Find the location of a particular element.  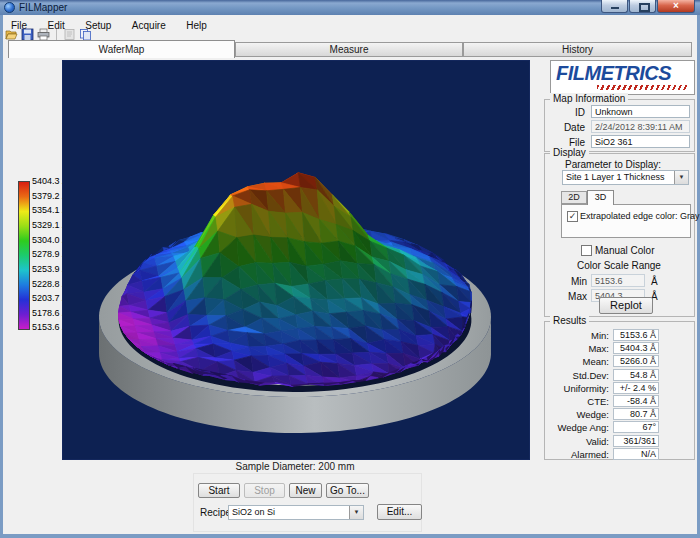

color-scale-range-title: Color Scale Range is located at coordinates (619, 266).